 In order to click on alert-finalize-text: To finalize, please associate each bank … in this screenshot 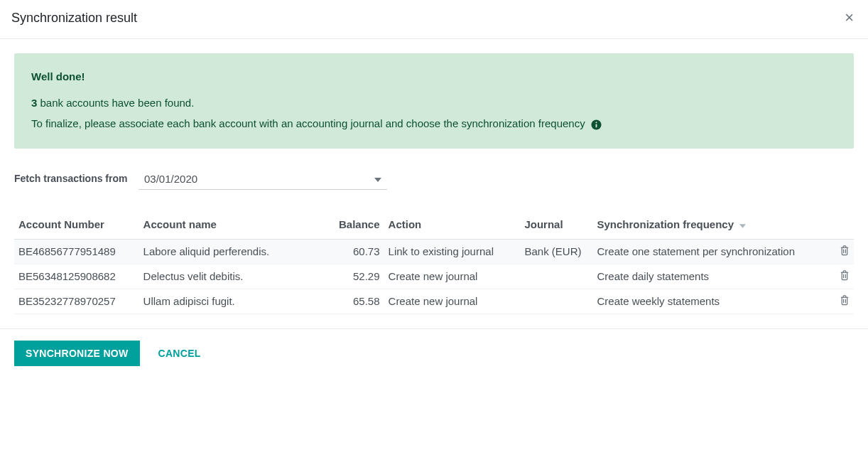, I will do `click(434, 124)`.